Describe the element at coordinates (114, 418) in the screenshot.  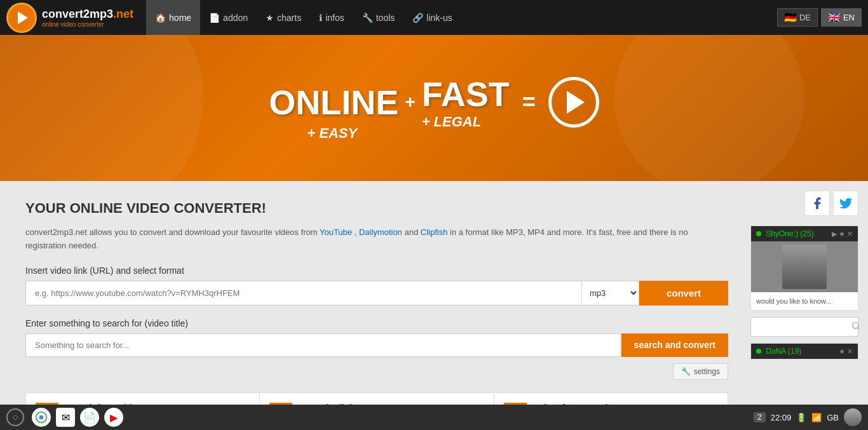
I see `youtube-icon: ▶` at that location.